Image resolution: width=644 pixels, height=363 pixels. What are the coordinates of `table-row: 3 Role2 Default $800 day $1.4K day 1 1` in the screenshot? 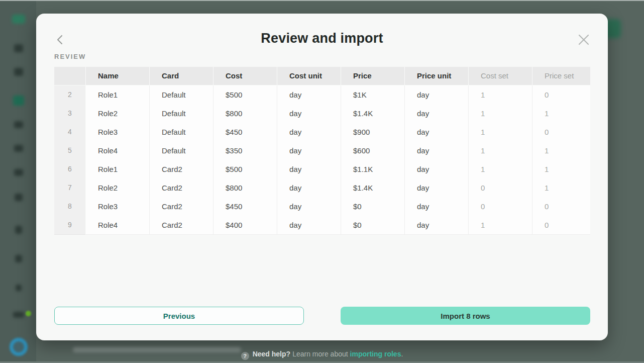 It's located at (323, 114).